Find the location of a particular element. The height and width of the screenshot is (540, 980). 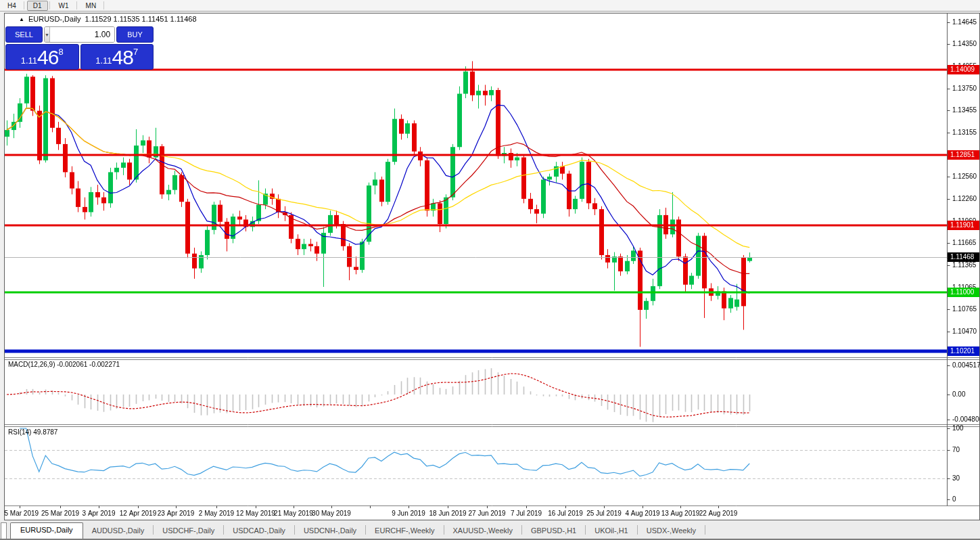

timeframe-button-h4: H4 is located at coordinates (12, 5).